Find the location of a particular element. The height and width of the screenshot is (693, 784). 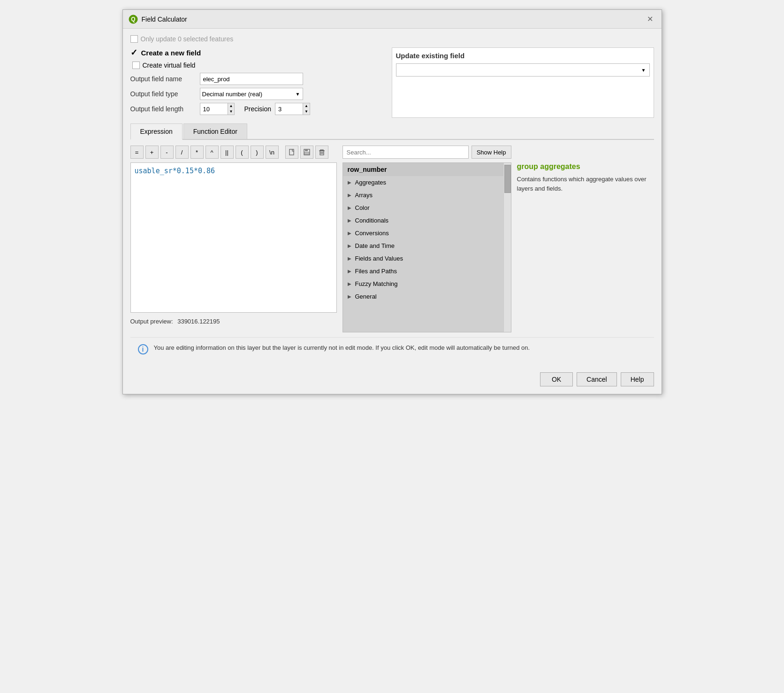

tab-function-editor: Function Editor is located at coordinates (215, 131).